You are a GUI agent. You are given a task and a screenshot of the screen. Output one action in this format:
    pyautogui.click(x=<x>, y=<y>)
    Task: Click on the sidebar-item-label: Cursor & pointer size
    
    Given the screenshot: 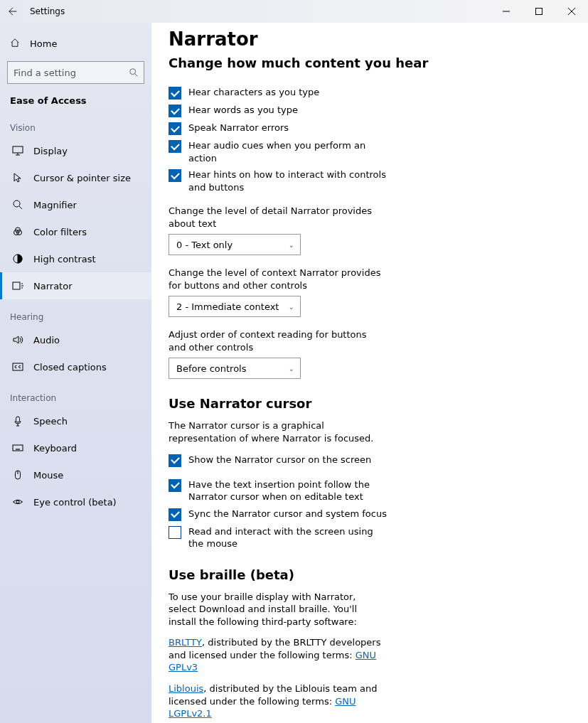 What is the action you would take?
    pyautogui.click(x=82, y=178)
    